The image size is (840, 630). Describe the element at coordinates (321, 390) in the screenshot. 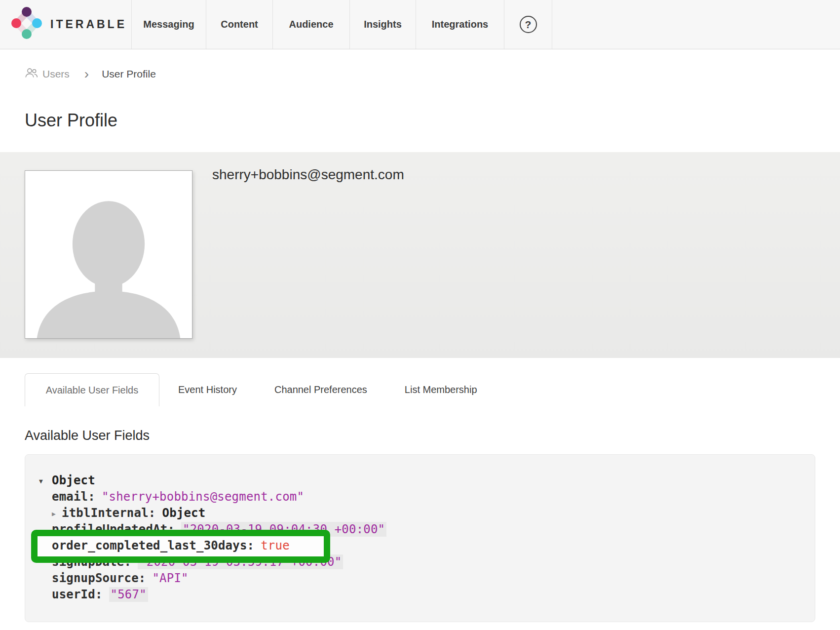

I see `tab-channel-preferences: Channel Preferences` at that location.